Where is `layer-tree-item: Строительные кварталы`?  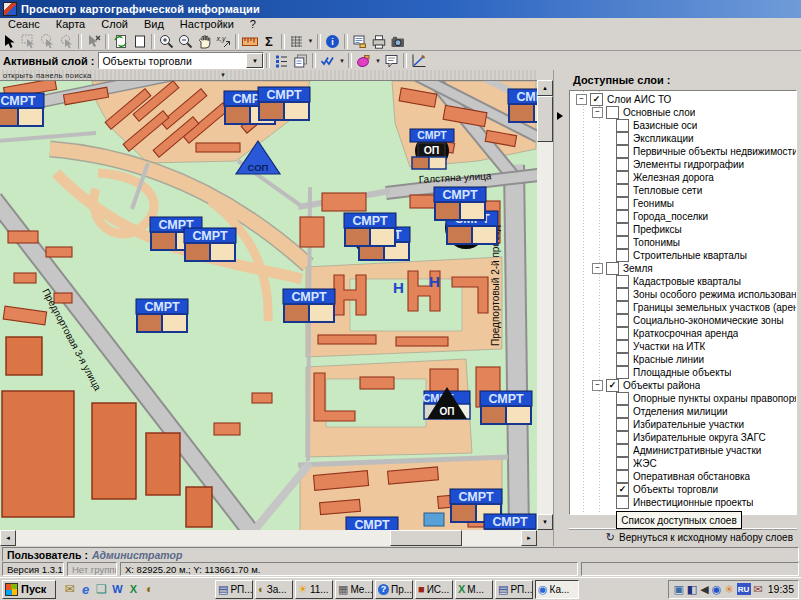
layer-tree-item: Строительные кварталы is located at coordinates (706, 256).